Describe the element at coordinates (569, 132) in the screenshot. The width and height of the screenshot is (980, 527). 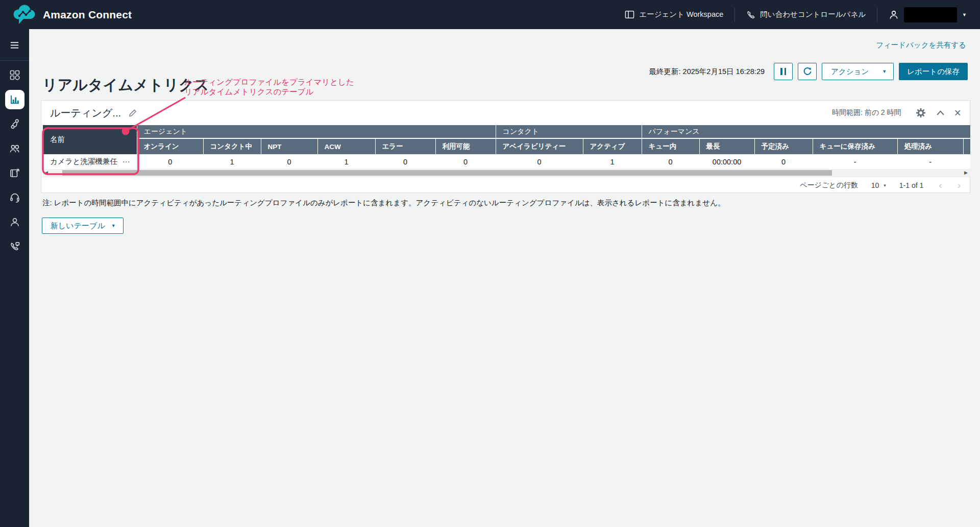
I see `group-header: コンタクト` at that location.